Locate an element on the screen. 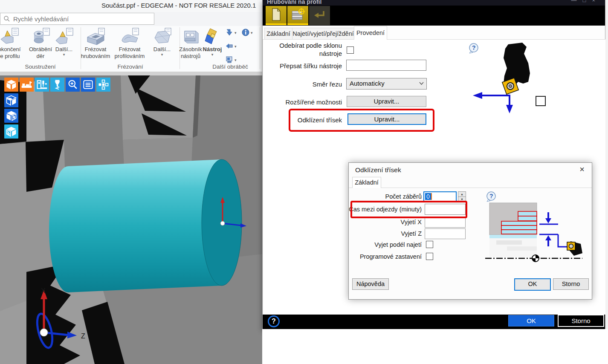  program-stop-label: Programové zastavení is located at coordinates (385, 257).